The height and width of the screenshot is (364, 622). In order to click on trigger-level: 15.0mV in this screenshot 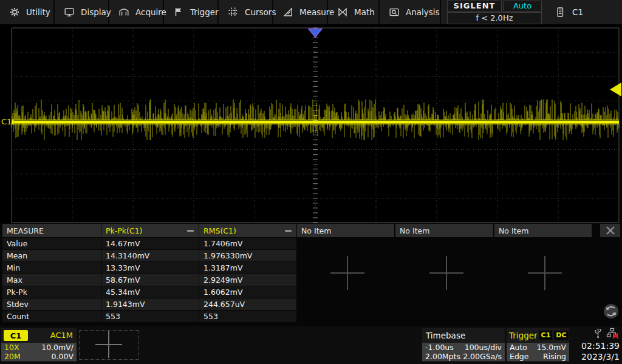, I will do `click(552, 347)`.